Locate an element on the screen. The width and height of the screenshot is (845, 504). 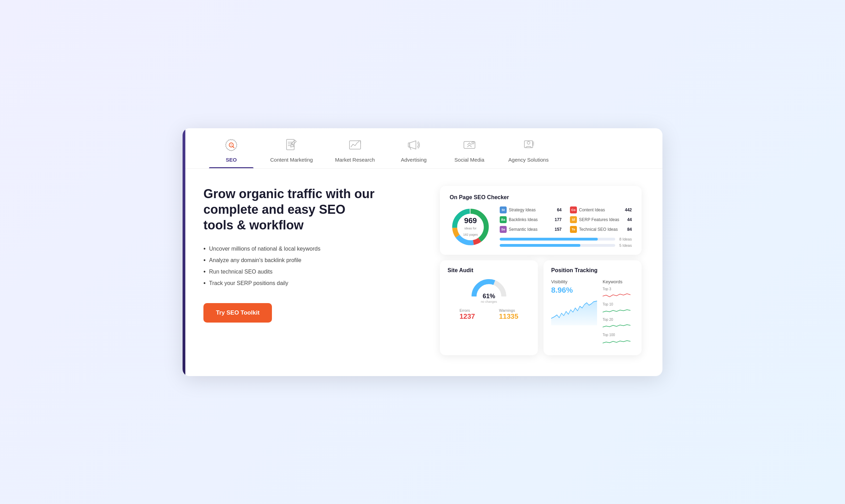
visibility-section: Visibility 8.96% is located at coordinates (574, 314).